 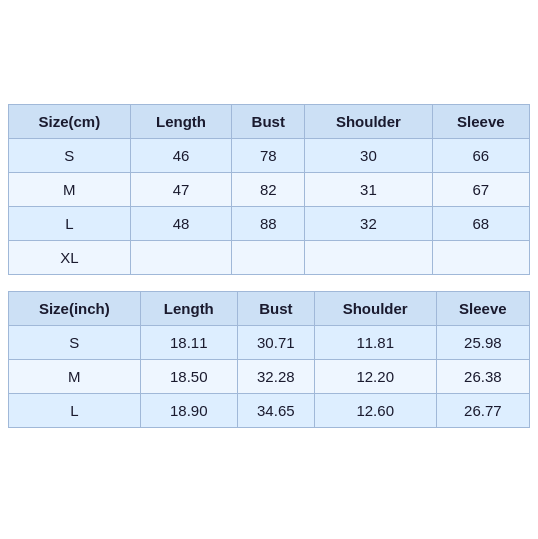 I want to click on table-cell: 18.11, so click(x=188, y=342).